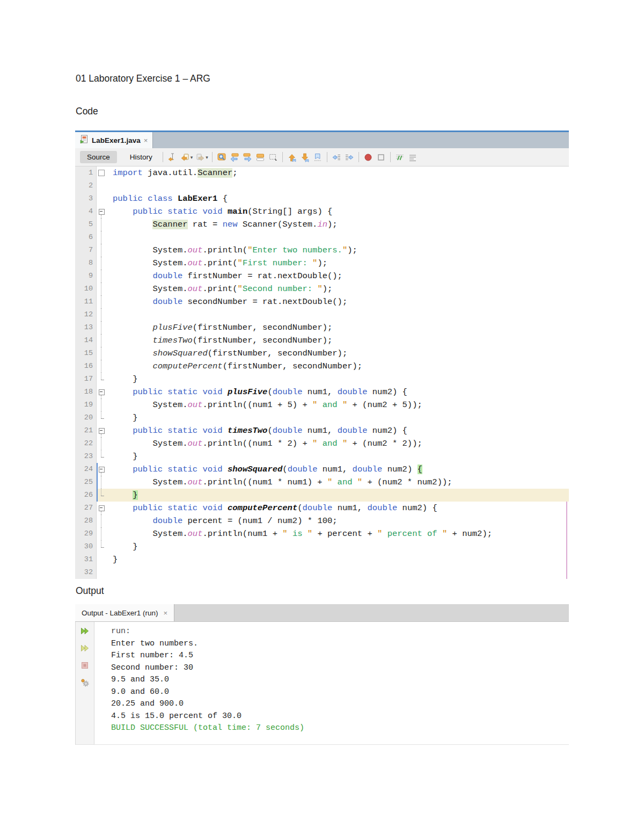  Describe the element at coordinates (339, 276) in the screenshot. I see `code-text: double firstNumber = rat.nextDouble();` at that location.